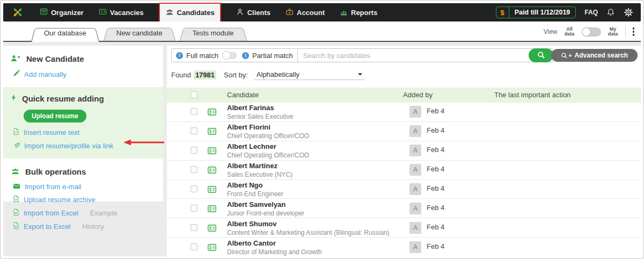 The height and width of the screenshot is (259, 644). I want to click on nav-item-account: Account, so click(305, 13).